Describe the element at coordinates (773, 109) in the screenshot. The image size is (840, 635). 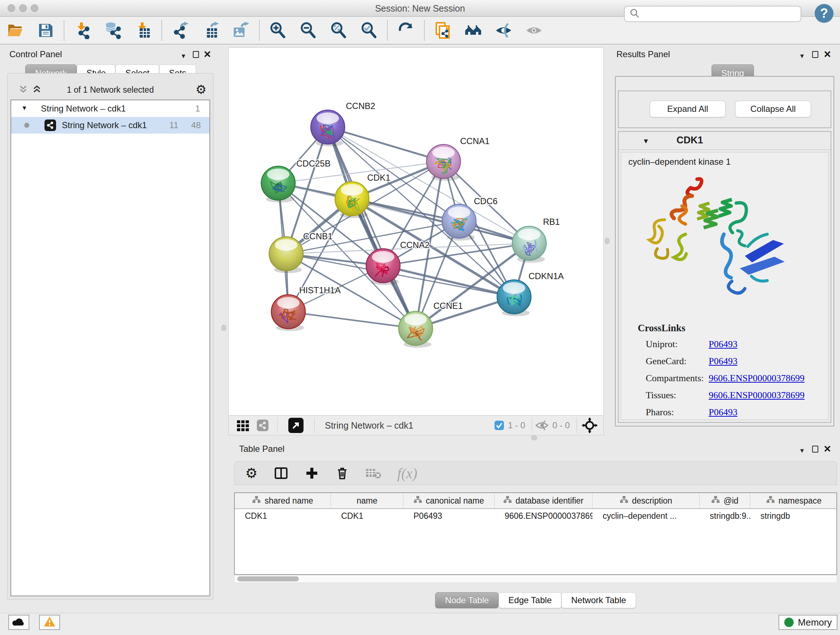
I see `collapse-all-button: Collapse All` at that location.